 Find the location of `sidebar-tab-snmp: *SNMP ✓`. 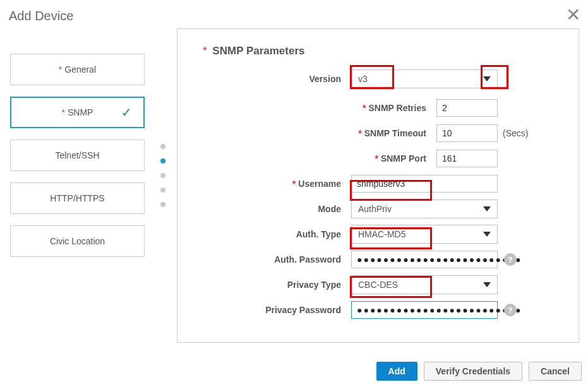

sidebar-tab-snmp: *SNMP ✓ is located at coordinates (77, 112).